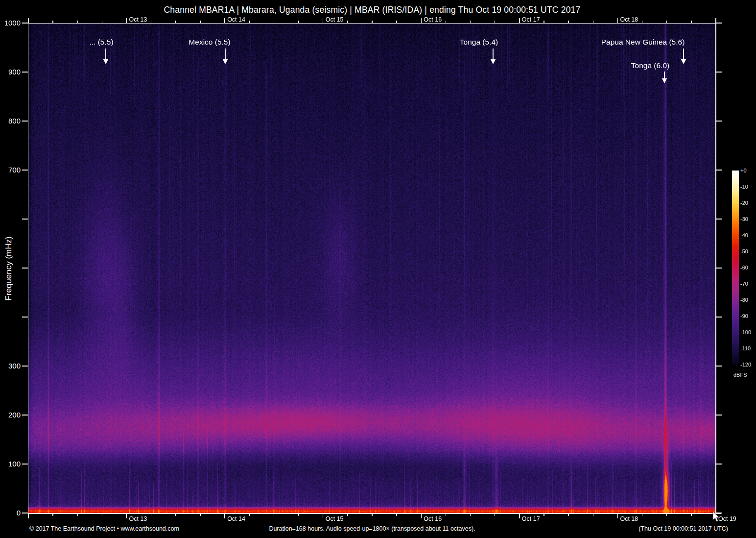 The height and width of the screenshot is (538, 756). What do you see at coordinates (138, 519) in the screenshot?
I see `x-axis-label-bottom: Oct 13` at bounding box center [138, 519].